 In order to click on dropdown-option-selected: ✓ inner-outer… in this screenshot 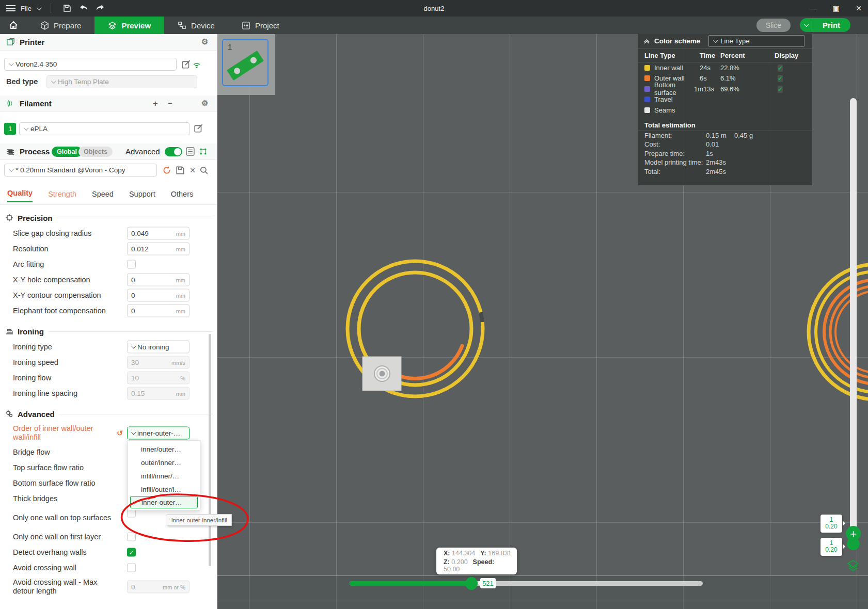, I will do `click(164, 502)`.